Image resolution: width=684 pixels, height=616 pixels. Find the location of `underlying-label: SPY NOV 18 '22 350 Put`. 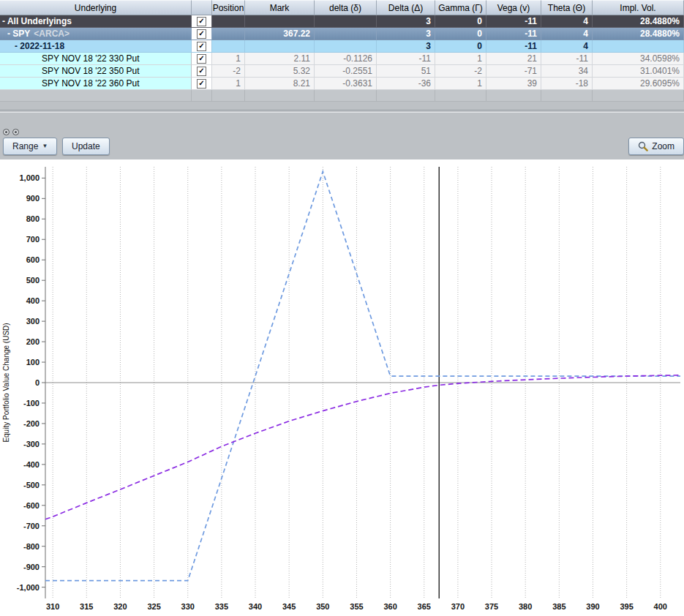

underlying-label: SPY NOV 18 '22 350 Put is located at coordinates (91, 71).